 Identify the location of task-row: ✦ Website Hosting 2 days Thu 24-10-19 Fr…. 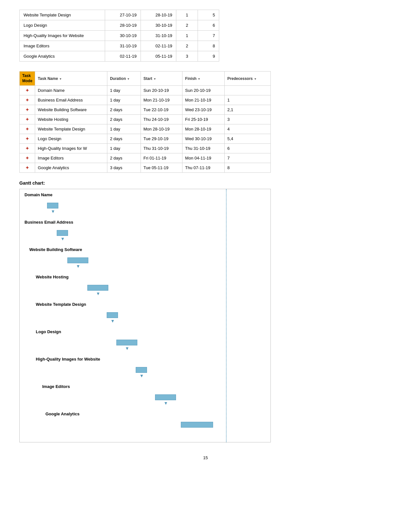
(145, 120).